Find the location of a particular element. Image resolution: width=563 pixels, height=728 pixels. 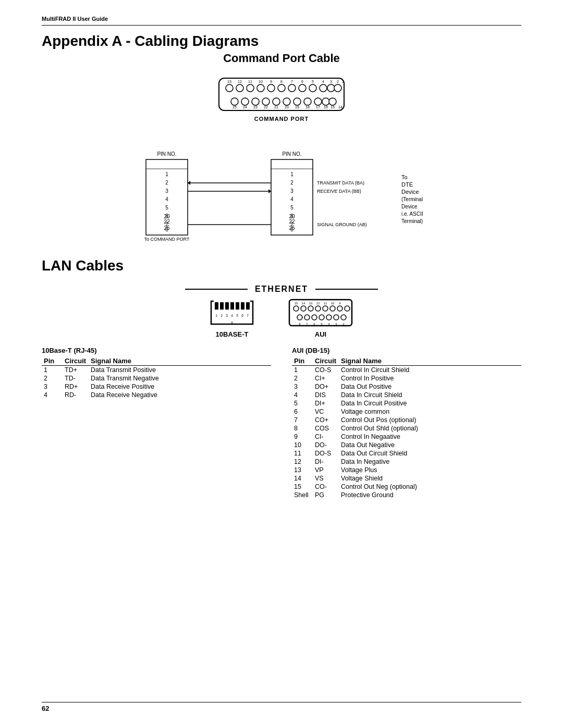

aui-label: AUI is located at coordinates (321, 335).